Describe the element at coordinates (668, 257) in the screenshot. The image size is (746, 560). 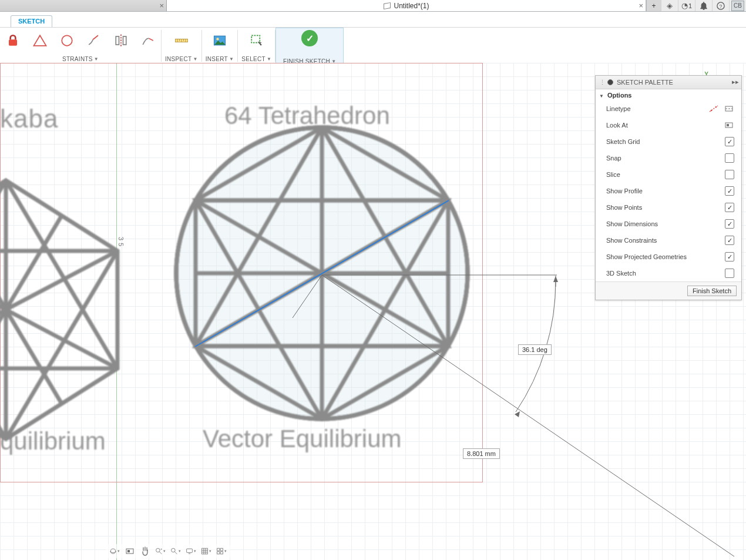
I see `palette-row-show-projected-geometries: Show Projected Geometries` at that location.